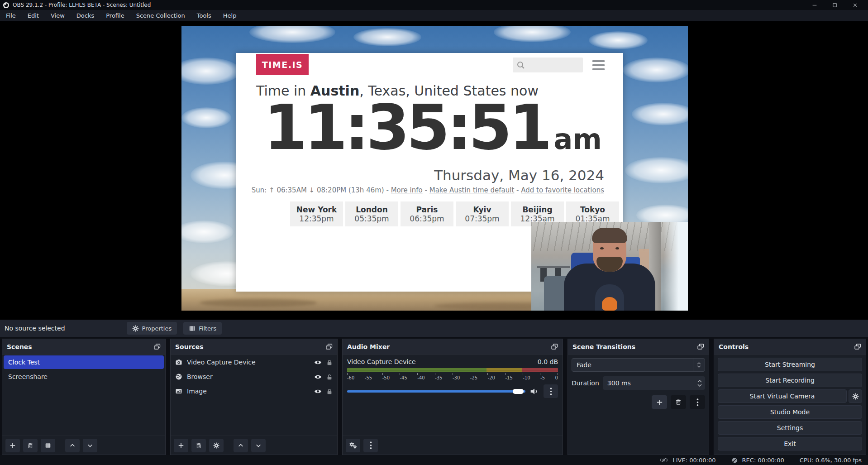  Describe the element at coordinates (30, 446) in the screenshot. I see `remove-scene-button` at that location.